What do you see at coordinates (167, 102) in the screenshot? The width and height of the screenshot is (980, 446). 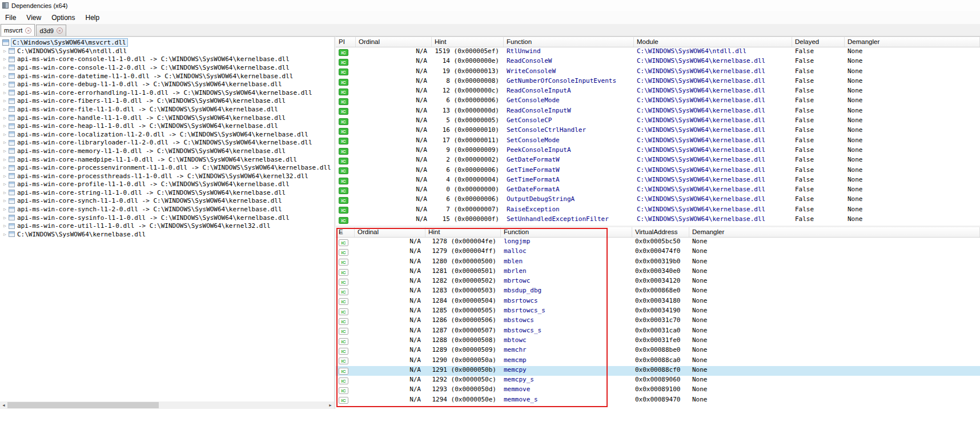 I see `tree-item: ▷api-ms-win-core-fibers-l1-1-0.dll -> C:…` at bounding box center [167, 102].